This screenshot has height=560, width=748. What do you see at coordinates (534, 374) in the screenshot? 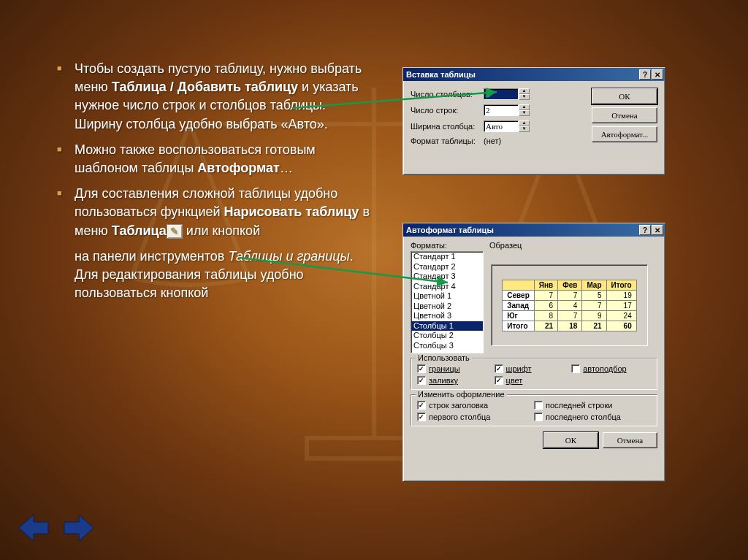
I see `use-groupbox: Использовать границы шрифт автоподбор за…` at bounding box center [534, 374].